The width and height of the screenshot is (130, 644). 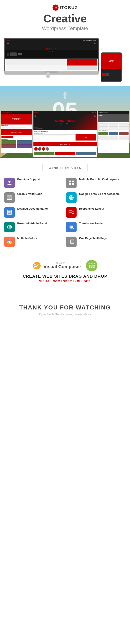 What do you see at coordinates (65, 311) in the screenshot?
I see `thankyou-section: THANK YOU FOR WATCHING If you Really lik…` at bounding box center [65, 311].